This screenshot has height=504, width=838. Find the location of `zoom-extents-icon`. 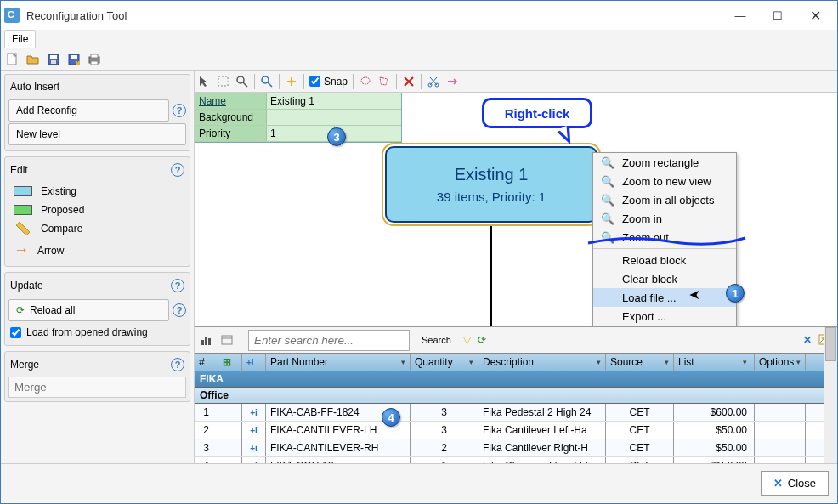

zoom-extents-icon is located at coordinates (267, 82).